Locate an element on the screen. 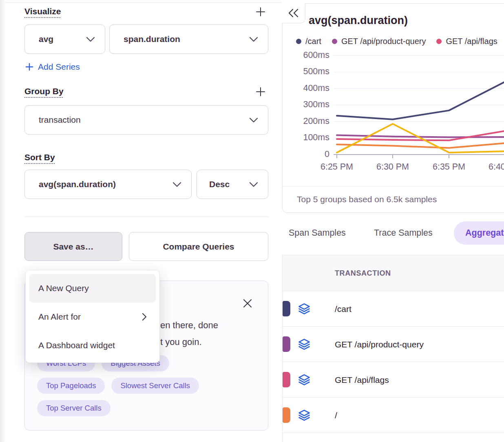  tab-trace-samples: Trace Samples is located at coordinates (403, 233).